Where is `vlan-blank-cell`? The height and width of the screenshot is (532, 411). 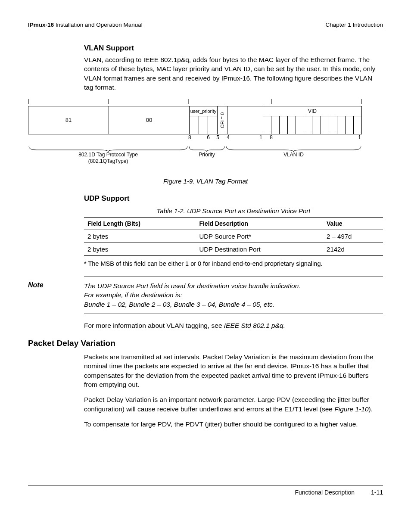 vlan-blank-cell is located at coordinates (246, 120).